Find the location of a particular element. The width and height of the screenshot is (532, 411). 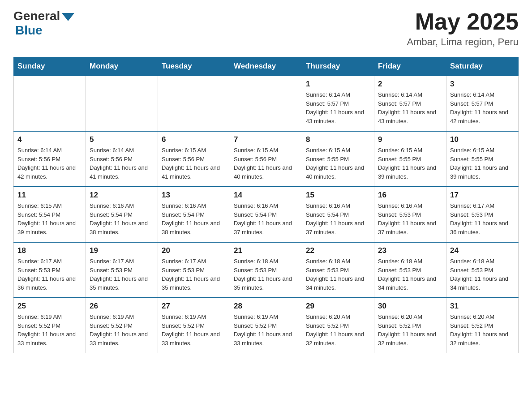

calendar-cell: 26Sunrise: 6:19 AMSunset: 5:52 PMDayligh… is located at coordinates (122, 325).